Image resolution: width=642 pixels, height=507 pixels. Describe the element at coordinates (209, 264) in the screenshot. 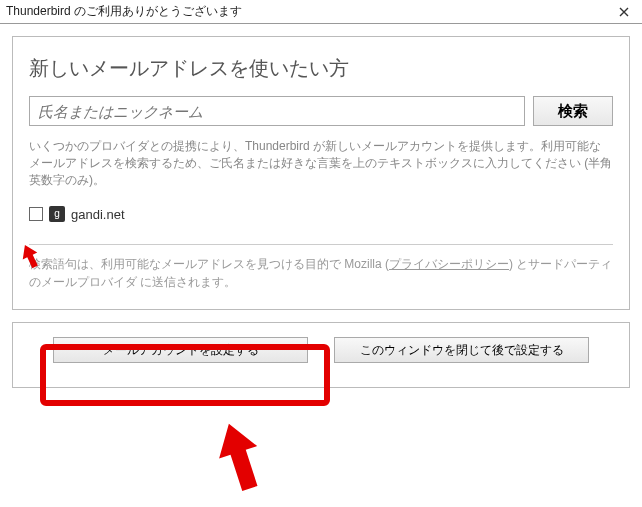

I see `note-pre: 検索語句は、利用可能なメールアドレスを見つける目的で Mozilla (` at that location.